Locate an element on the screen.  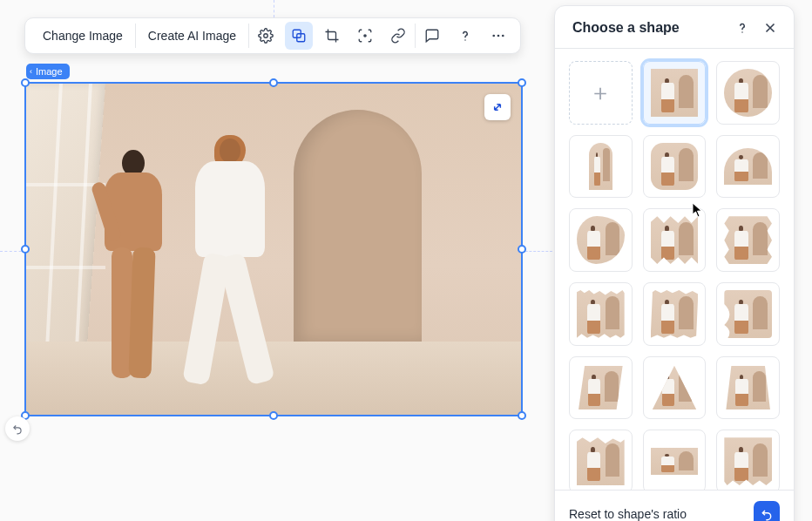
shape-tile-rough-top is located at coordinates (601, 460).